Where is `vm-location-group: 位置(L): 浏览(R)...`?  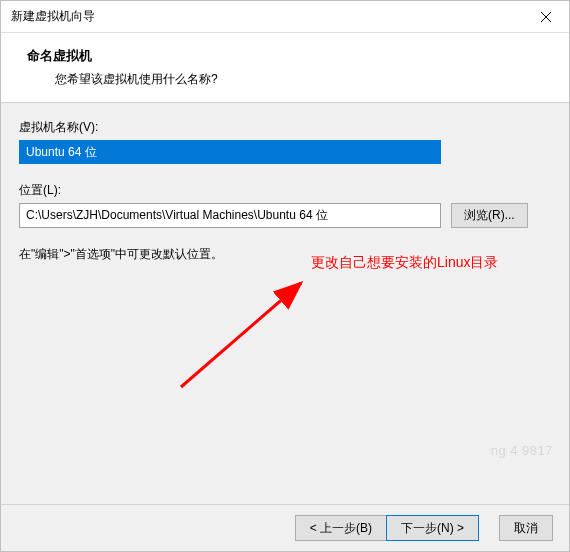 vm-location-group: 位置(L): 浏览(R)... is located at coordinates (285, 205).